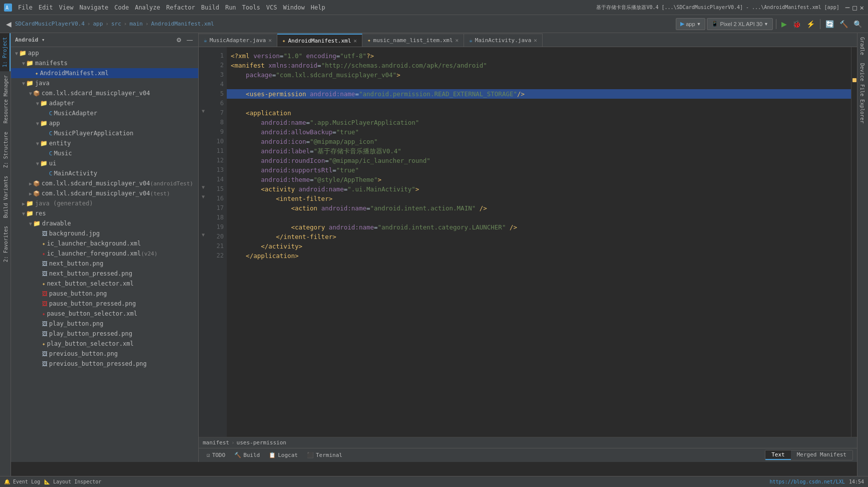  Describe the element at coordinates (50, 24) in the screenshot. I see `breadcrumb-project: SDCardMusicPlayerV0.4` at that location.